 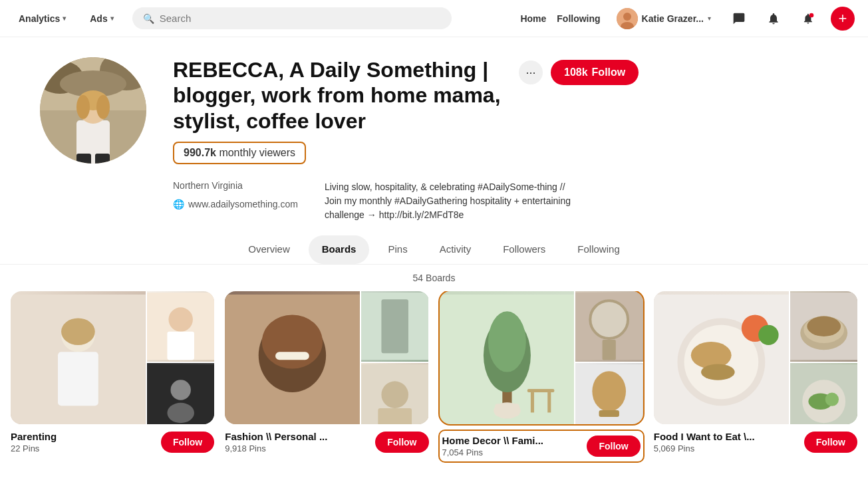 What do you see at coordinates (613, 446) in the screenshot?
I see `board-follow-button-home-decor: Follow` at bounding box center [613, 446].